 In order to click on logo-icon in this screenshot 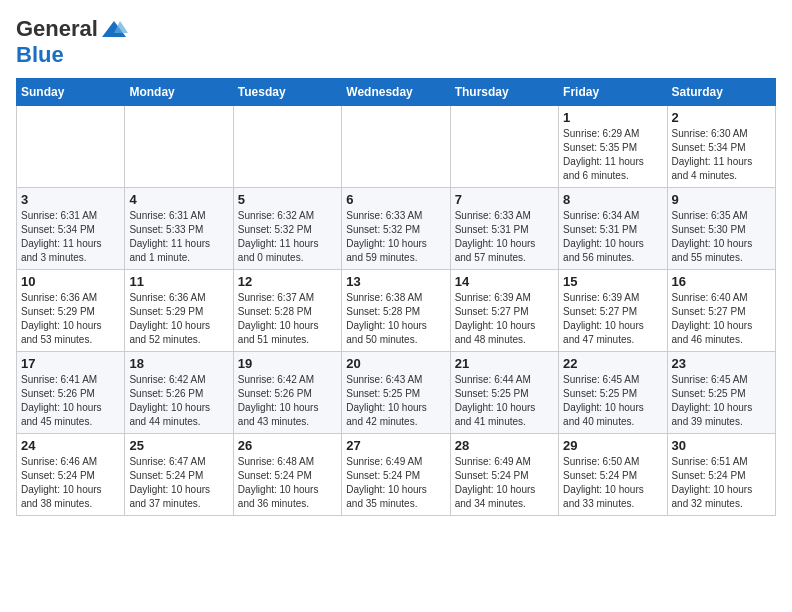, I will do `click(114, 29)`.